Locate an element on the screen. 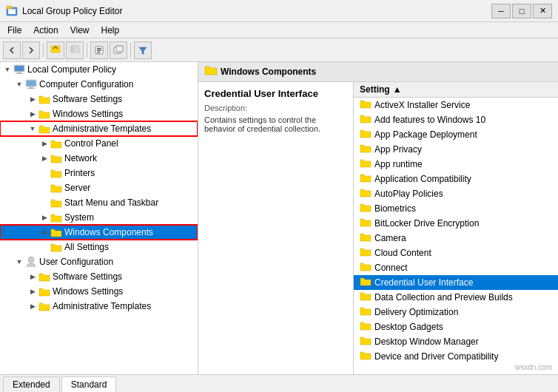 The image size is (558, 392). all-settings-label: All Settings is located at coordinates (87, 247).